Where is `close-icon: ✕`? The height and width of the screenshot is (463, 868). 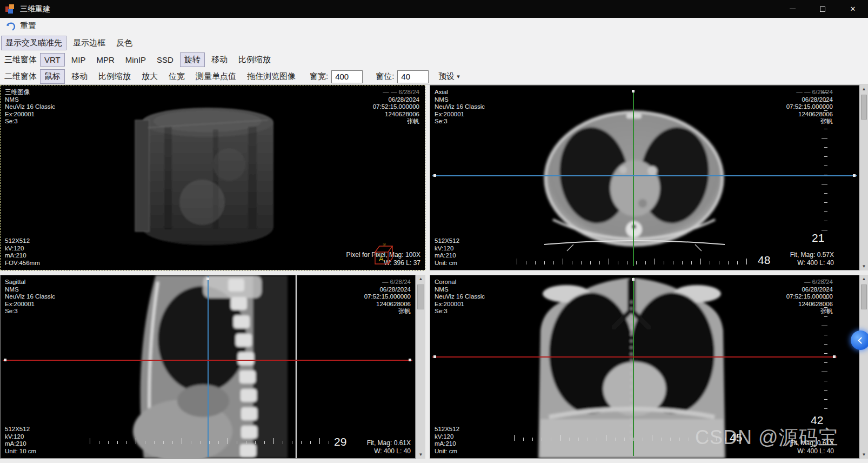 close-icon: ✕ is located at coordinates (853, 9).